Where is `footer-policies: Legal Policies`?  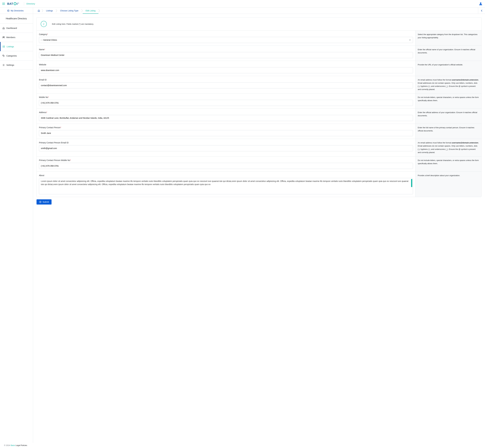 footer-policies: Legal Policies is located at coordinates (21, 445).